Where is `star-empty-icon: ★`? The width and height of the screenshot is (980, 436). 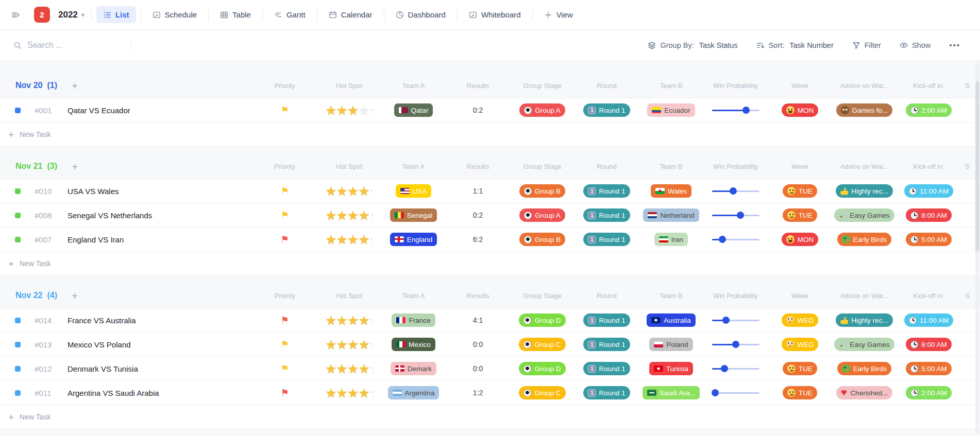 star-empty-icon: ★ is located at coordinates (364, 110).